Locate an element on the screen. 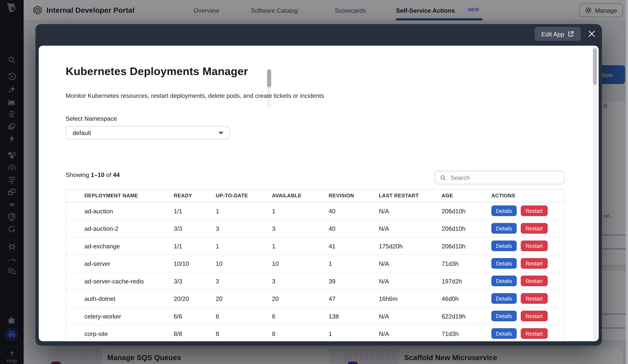 The image size is (628, 364). table-row: celery-worker 6/6 6 6 138 N/A 622d19h De… is located at coordinates (315, 316).